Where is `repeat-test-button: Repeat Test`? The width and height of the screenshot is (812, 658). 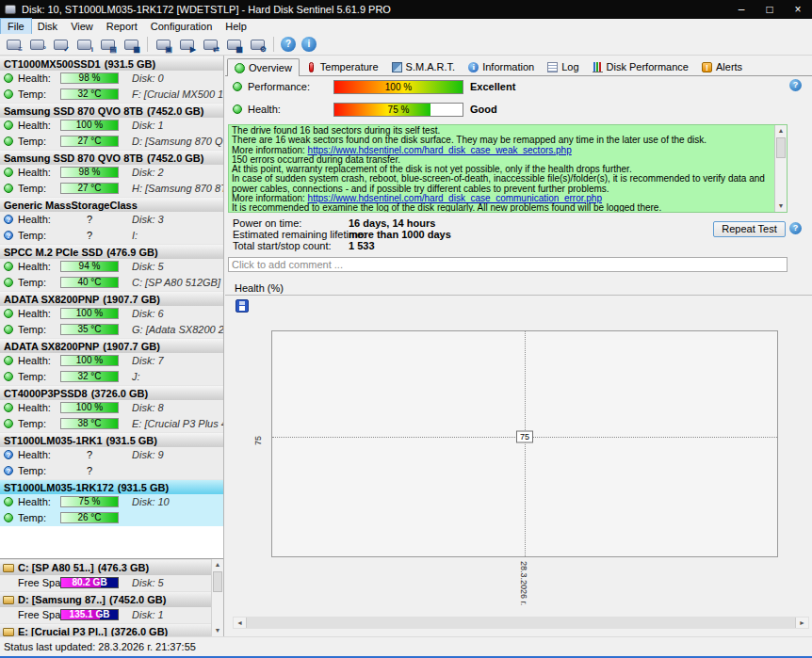
repeat-test-button: Repeat Test is located at coordinates (750, 230).